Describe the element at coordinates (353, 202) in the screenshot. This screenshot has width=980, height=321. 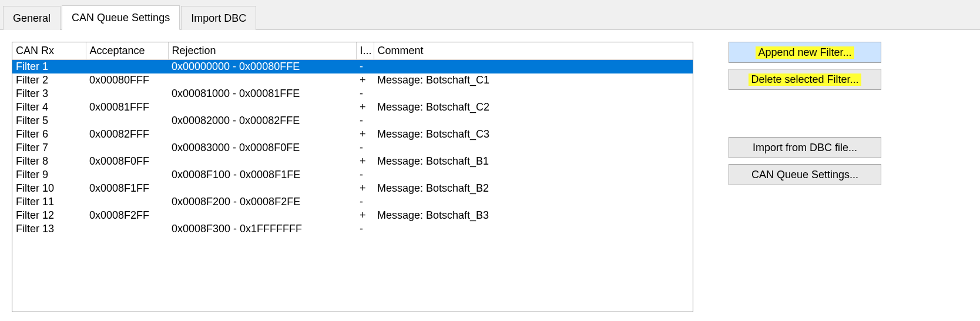
I see `table-row: Filter 110x0008F200 - 0x0008F2FE-` at that location.